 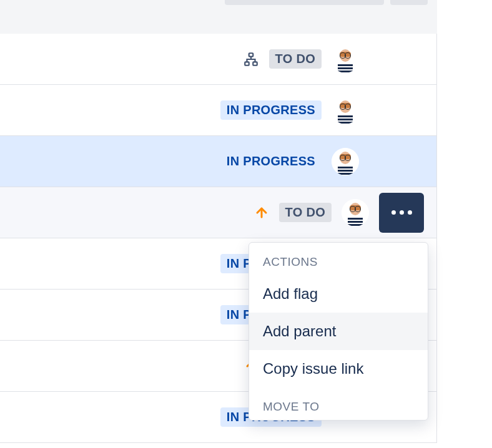 I want to click on dropdown-section-label: MOVE TO, so click(x=338, y=404).